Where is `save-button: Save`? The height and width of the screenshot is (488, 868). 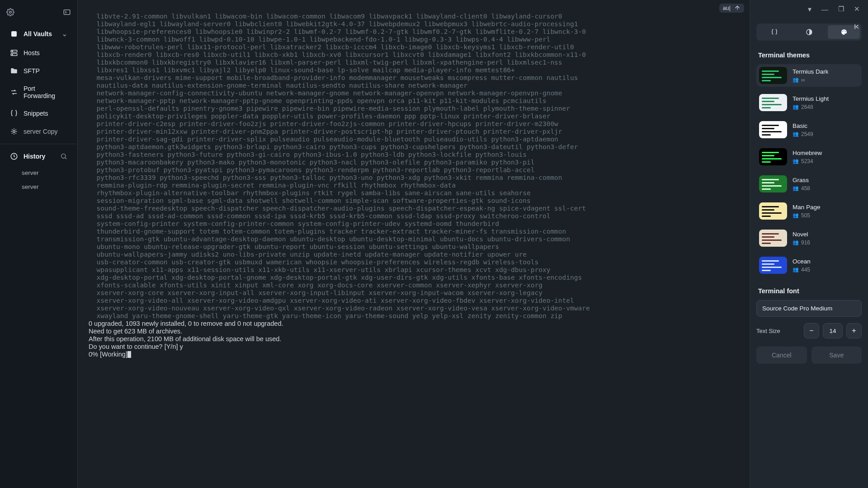 save-button: Save is located at coordinates (837, 355).